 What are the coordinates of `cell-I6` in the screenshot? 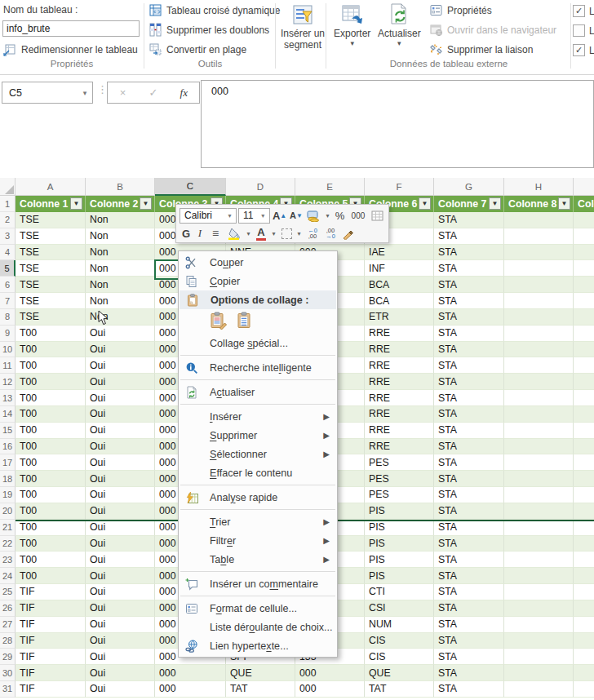 It's located at (584, 285).